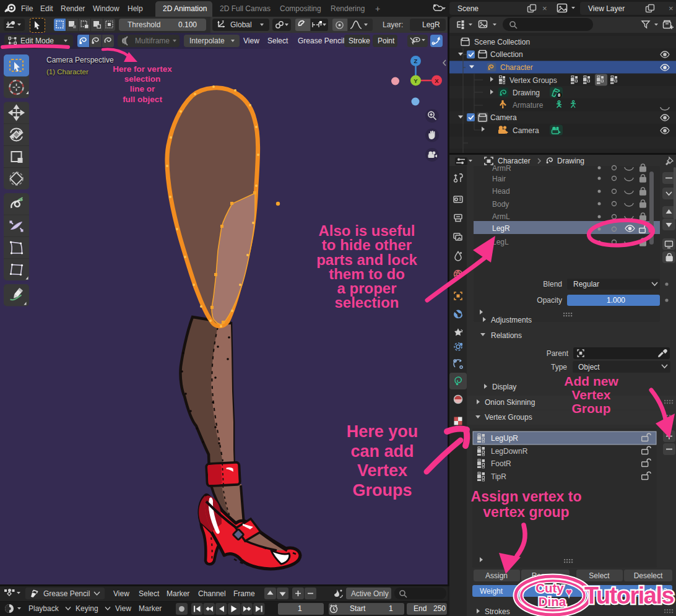  What do you see at coordinates (552, 602) in the screenshot?
I see `svg-text: Dina` at bounding box center [552, 602].